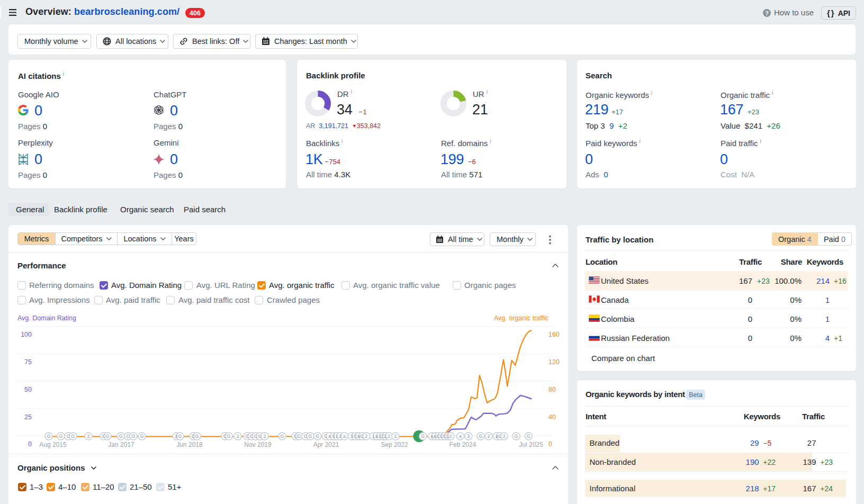  What do you see at coordinates (554, 335) in the screenshot?
I see `svg-text: 160` at bounding box center [554, 335].